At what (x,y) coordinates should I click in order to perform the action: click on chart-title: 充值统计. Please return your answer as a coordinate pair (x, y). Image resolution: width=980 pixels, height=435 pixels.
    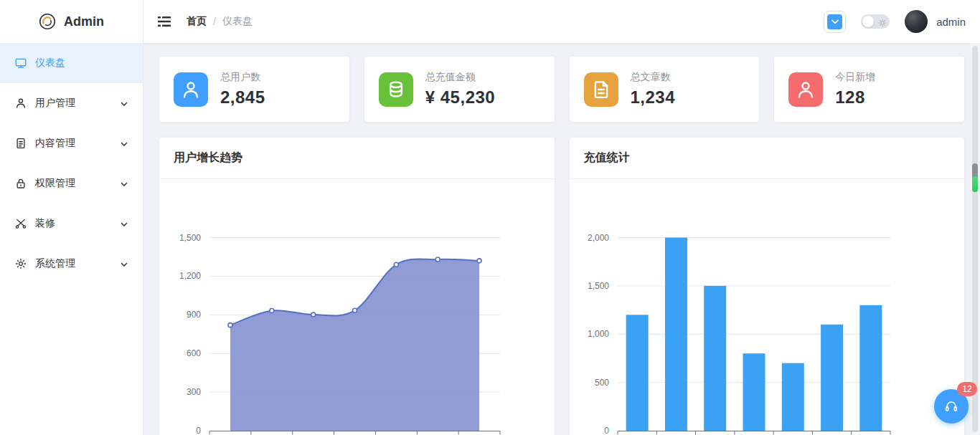
    Looking at the image, I should click on (607, 158).